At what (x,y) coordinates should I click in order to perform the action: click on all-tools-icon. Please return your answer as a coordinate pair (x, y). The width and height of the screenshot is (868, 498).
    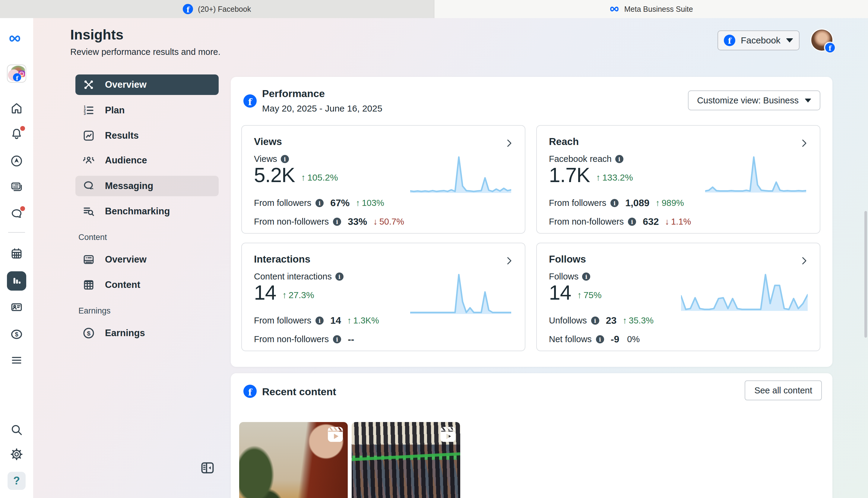
    Looking at the image, I should click on (16, 361).